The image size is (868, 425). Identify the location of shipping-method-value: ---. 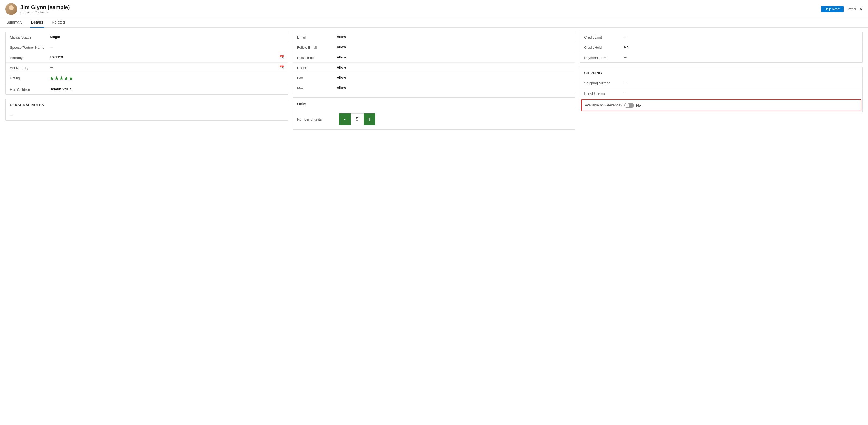
(741, 83).